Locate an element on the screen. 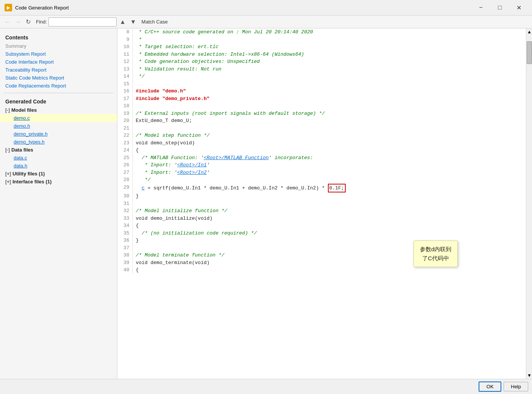  utility-files-toggle: [+] is located at coordinates (8, 174).